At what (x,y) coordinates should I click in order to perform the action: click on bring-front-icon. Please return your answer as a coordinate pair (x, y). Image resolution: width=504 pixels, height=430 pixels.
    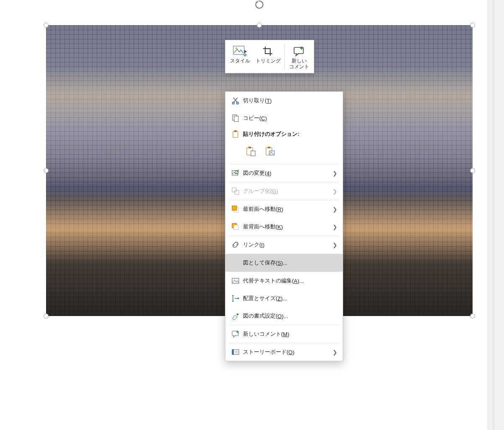
    Looking at the image, I should click on (235, 209).